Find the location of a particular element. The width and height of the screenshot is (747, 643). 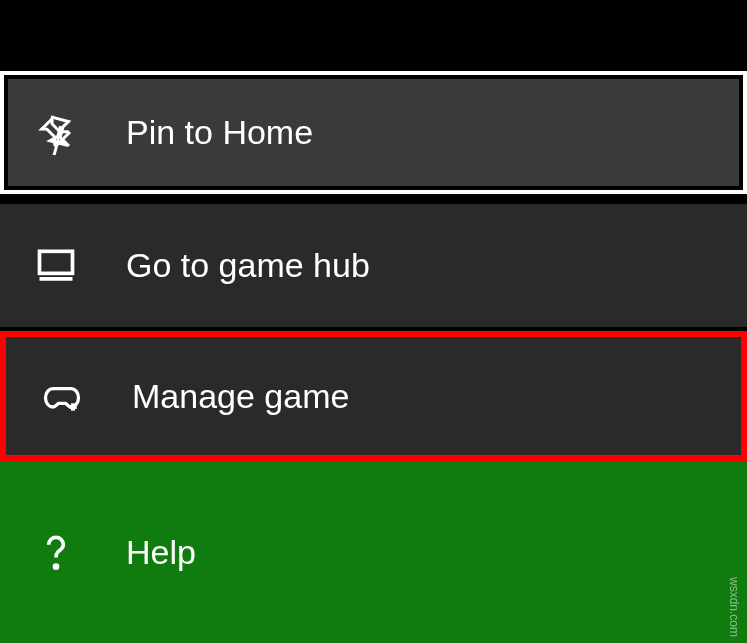

menu-gap is located at coordinates (374, 199).